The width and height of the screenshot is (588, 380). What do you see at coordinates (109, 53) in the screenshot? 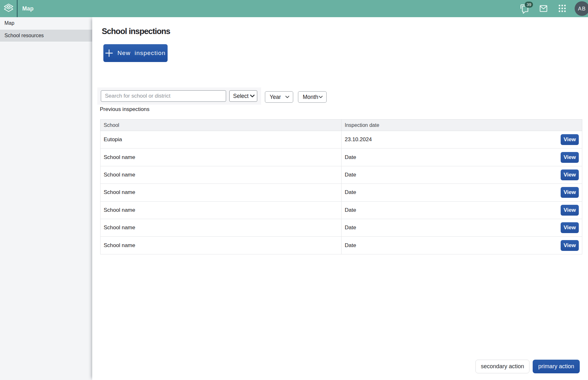
I see `plus-icon` at bounding box center [109, 53].